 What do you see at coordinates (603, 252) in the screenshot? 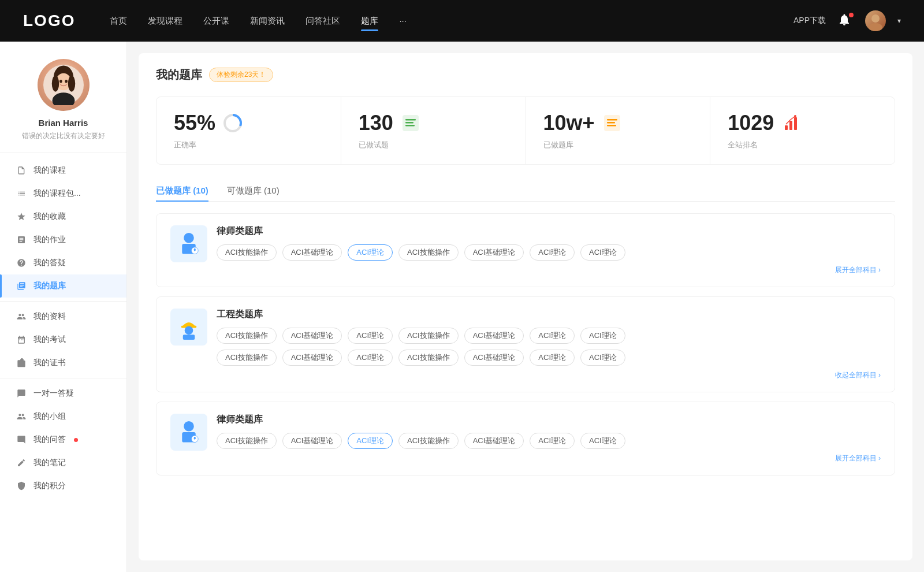
I see `qbank-tag-6: ACI理论` at bounding box center [603, 252].